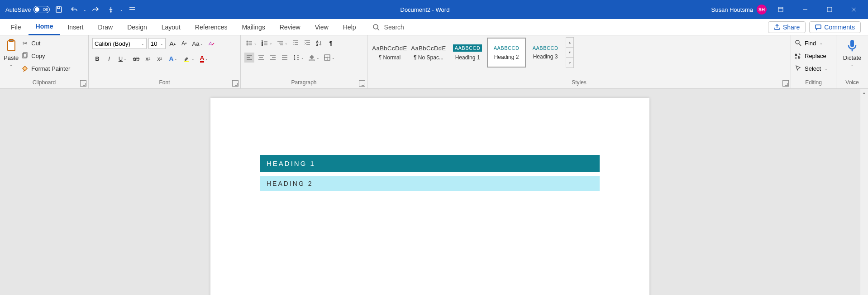 This screenshot has width=868, height=295. Describe the element at coordinates (732, 10) in the screenshot. I see `user-name: Susan Houtsma` at that location.